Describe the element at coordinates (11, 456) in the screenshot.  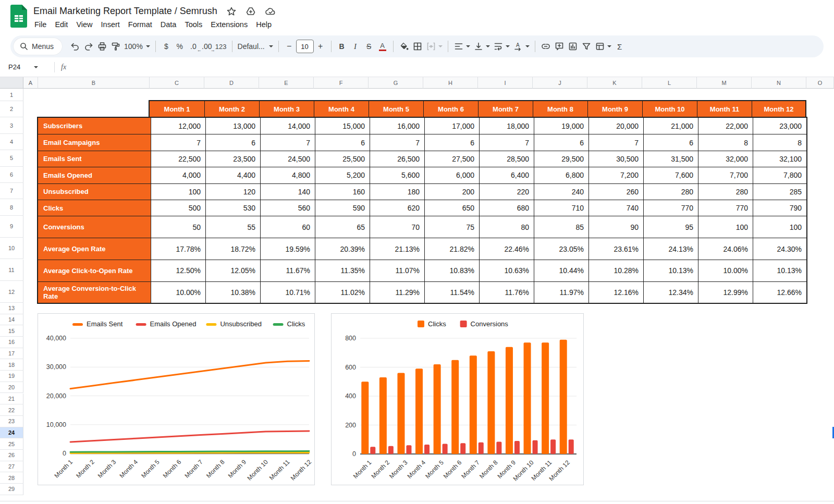
I see `row-header-26: 26` at that location.